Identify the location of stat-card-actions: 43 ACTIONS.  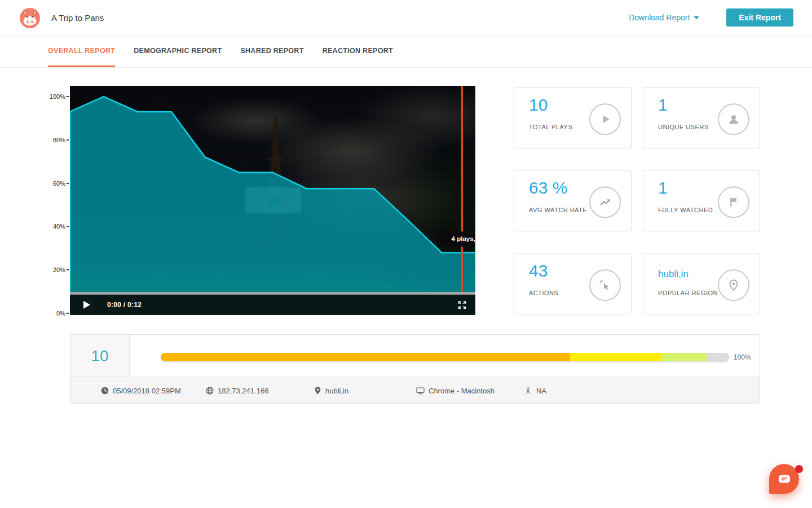
(573, 283).